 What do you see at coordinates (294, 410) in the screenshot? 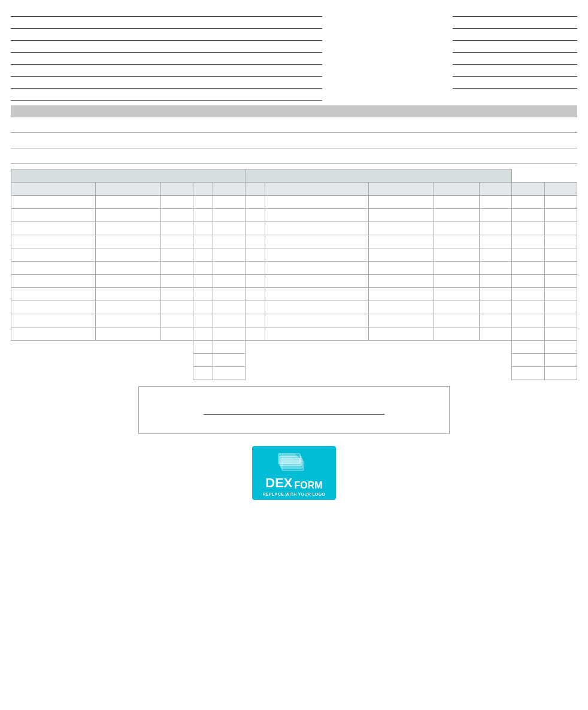
I see `notes-box` at bounding box center [294, 410].